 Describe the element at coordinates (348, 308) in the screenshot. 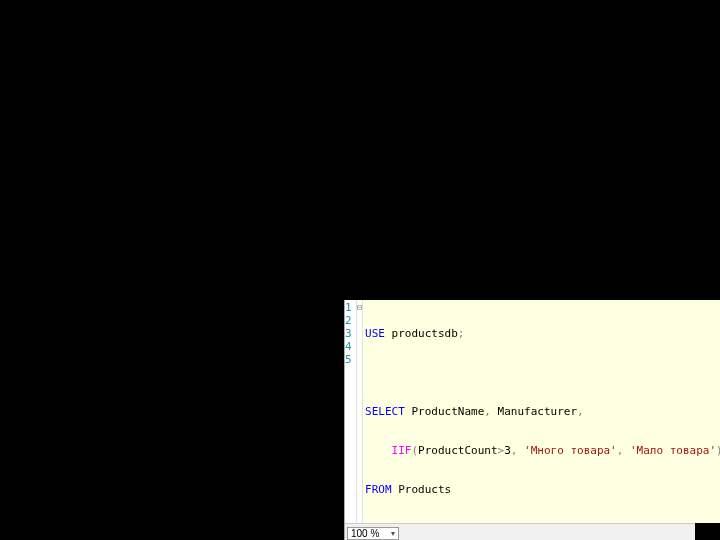

I see `line-number: 1` at that location.